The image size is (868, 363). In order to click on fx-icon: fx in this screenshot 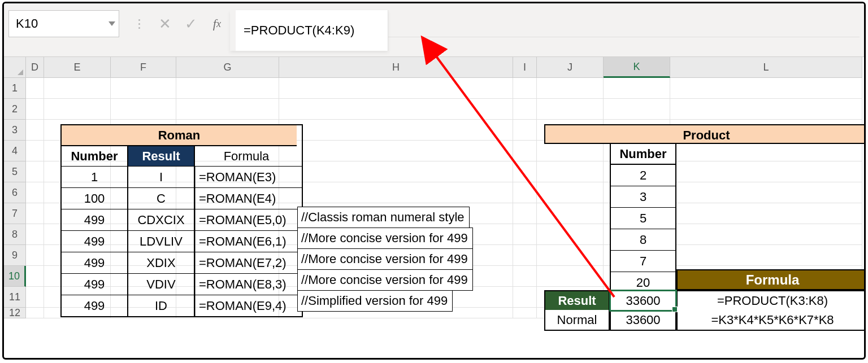, I will do `click(217, 24)`.